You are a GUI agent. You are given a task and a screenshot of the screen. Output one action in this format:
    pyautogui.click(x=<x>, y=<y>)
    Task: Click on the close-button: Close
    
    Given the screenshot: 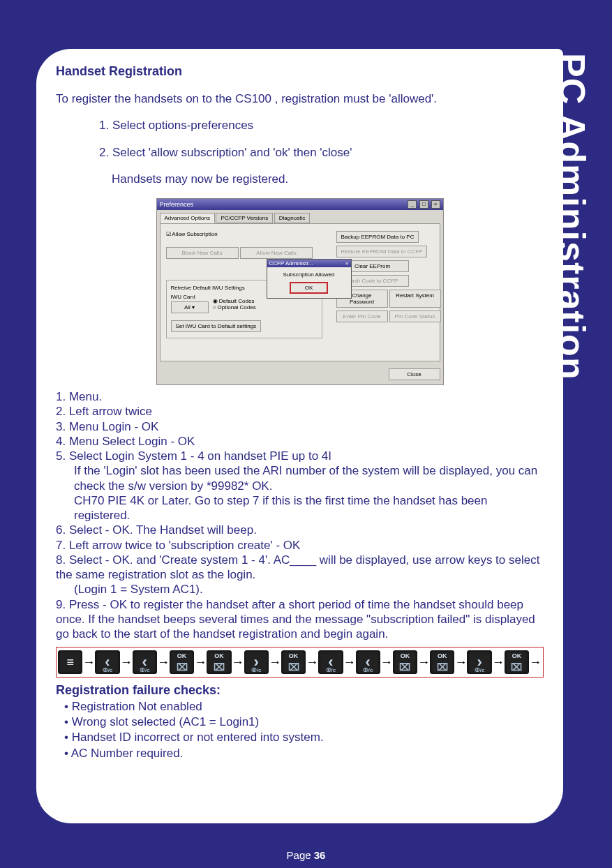 What is the action you would take?
    pyautogui.click(x=415, y=374)
    